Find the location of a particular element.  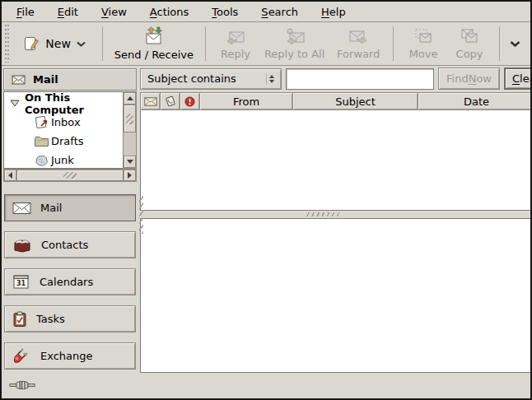

search-bar: Subject contains Find Now Clear is located at coordinates (336, 80).